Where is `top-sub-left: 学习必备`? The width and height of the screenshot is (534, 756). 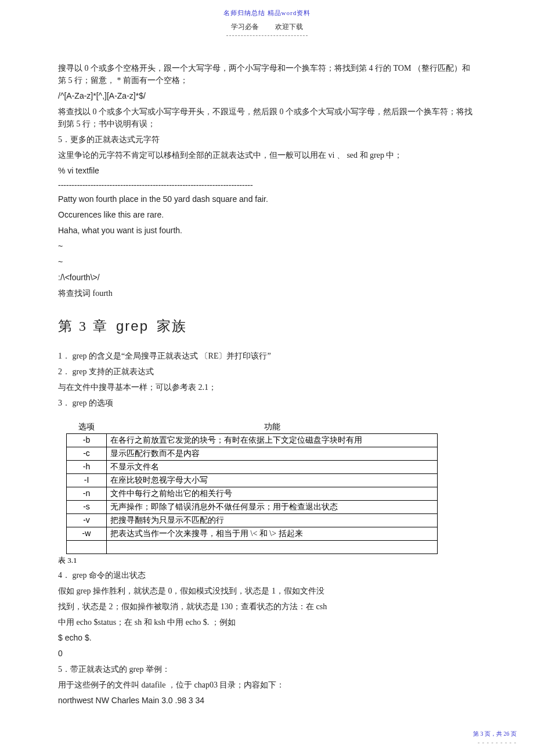 top-sub-left: 学习必备 is located at coordinates (245, 27).